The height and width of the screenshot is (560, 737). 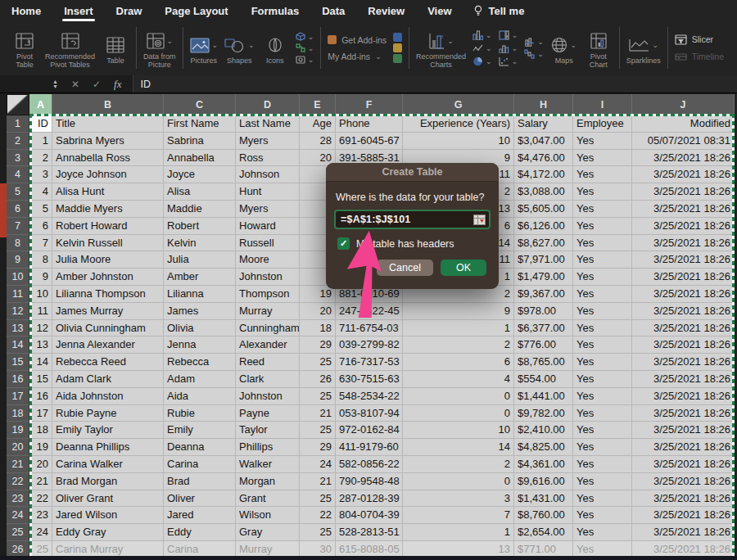 What do you see at coordinates (544, 499) in the screenshot?
I see `cell: $1,431.00` at bounding box center [544, 499].